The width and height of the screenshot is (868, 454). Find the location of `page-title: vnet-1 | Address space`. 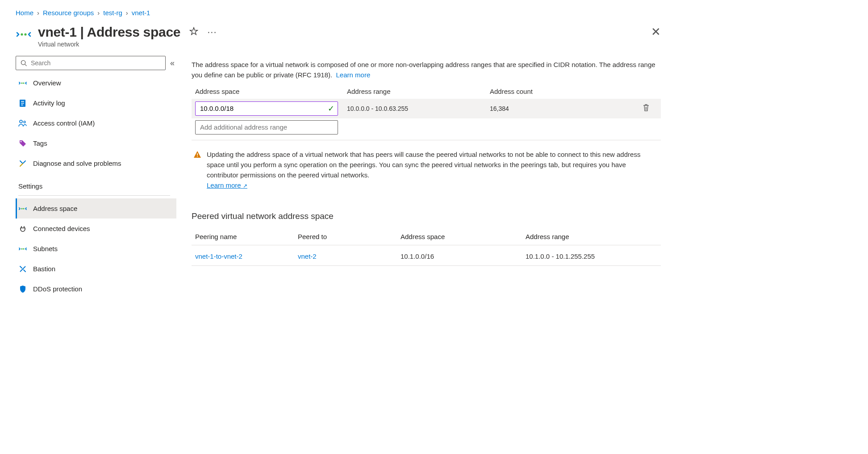

page-title: vnet-1 | Address space is located at coordinates (109, 32).